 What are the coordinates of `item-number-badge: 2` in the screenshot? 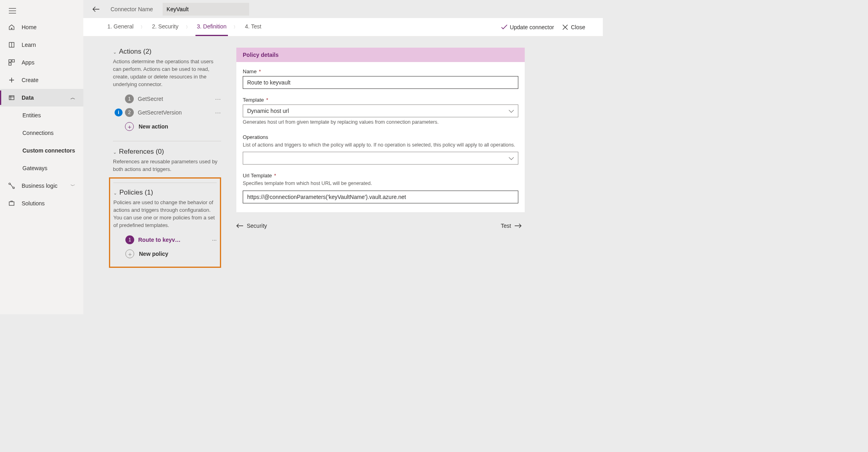 It's located at (129, 112).